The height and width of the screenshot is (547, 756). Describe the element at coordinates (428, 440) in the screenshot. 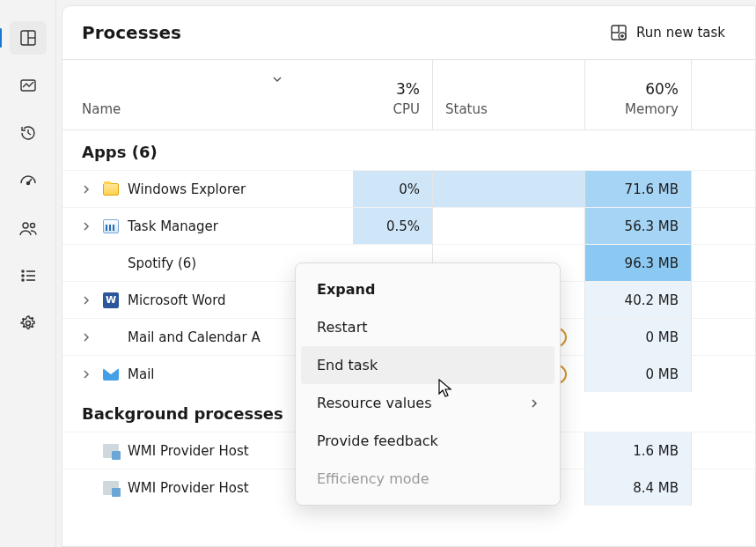

I see `menu-item-provide-feedback: Provide feedback` at that location.